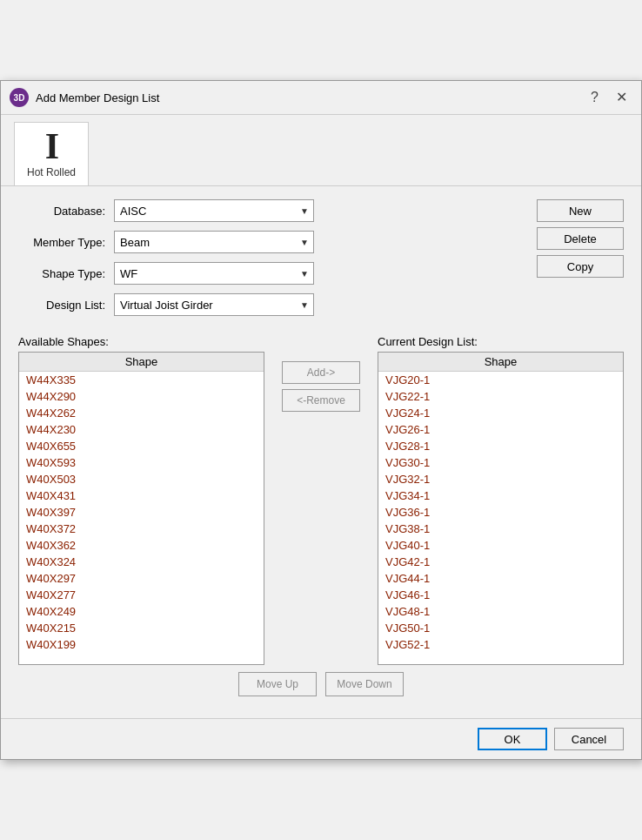 Image resolution: width=642 pixels, height=840 pixels. I want to click on member-type-row: Member Type: BeamColumnBrace, so click(269, 242).